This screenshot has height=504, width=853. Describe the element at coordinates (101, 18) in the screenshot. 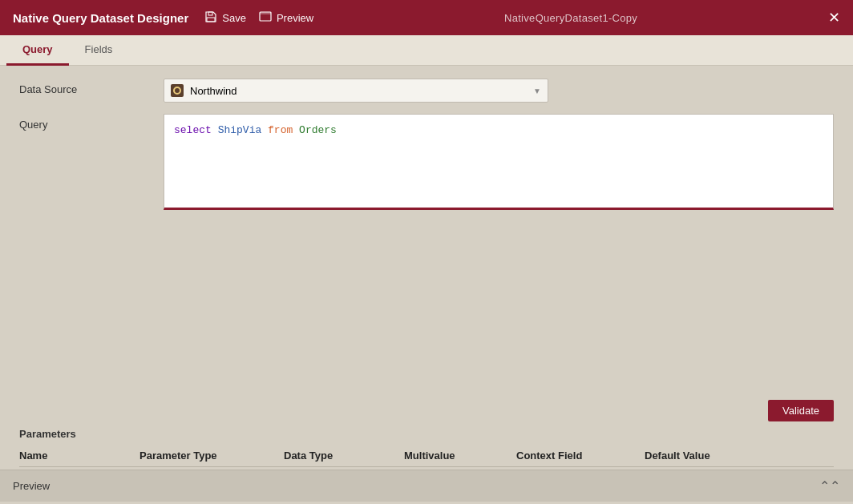

I see `app-title: Native Query Dataset Designer` at that location.